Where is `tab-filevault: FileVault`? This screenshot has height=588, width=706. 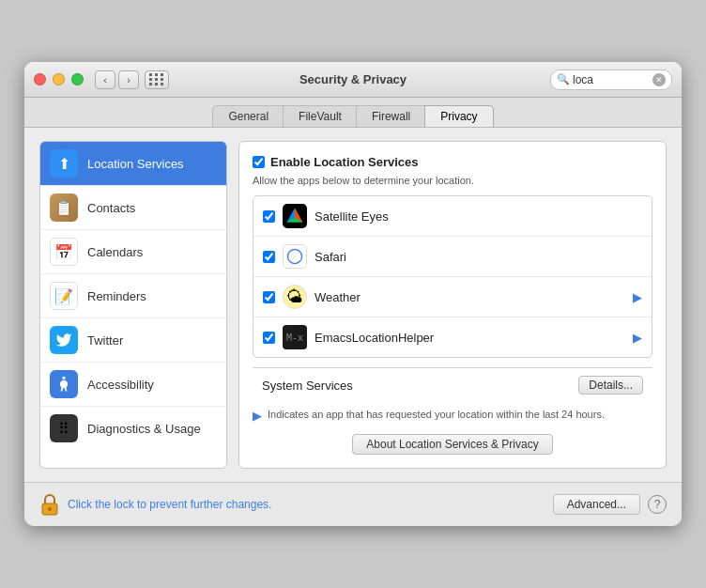
tab-filevault: FileVault is located at coordinates (320, 116).